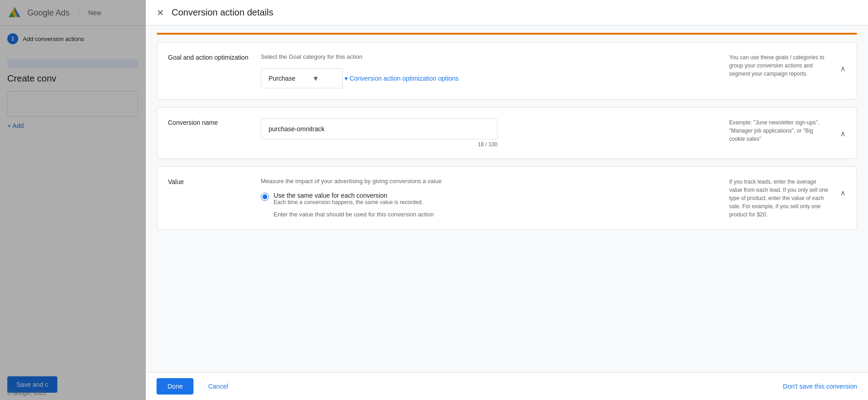 This screenshot has height=400, width=868. What do you see at coordinates (843, 193) in the screenshot?
I see `value-collapse-icon: ∧` at bounding box center [843, 193].